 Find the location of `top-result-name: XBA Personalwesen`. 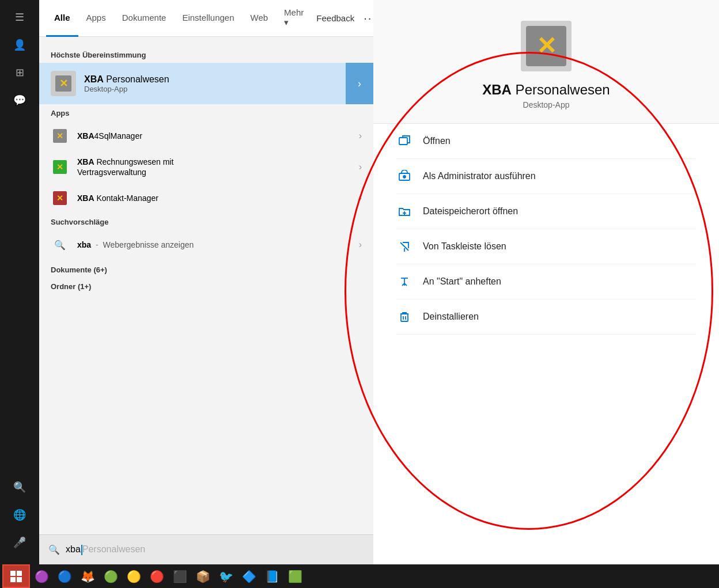

top-result-name: XBA Personalwesen is located at coordinates (223, 79).